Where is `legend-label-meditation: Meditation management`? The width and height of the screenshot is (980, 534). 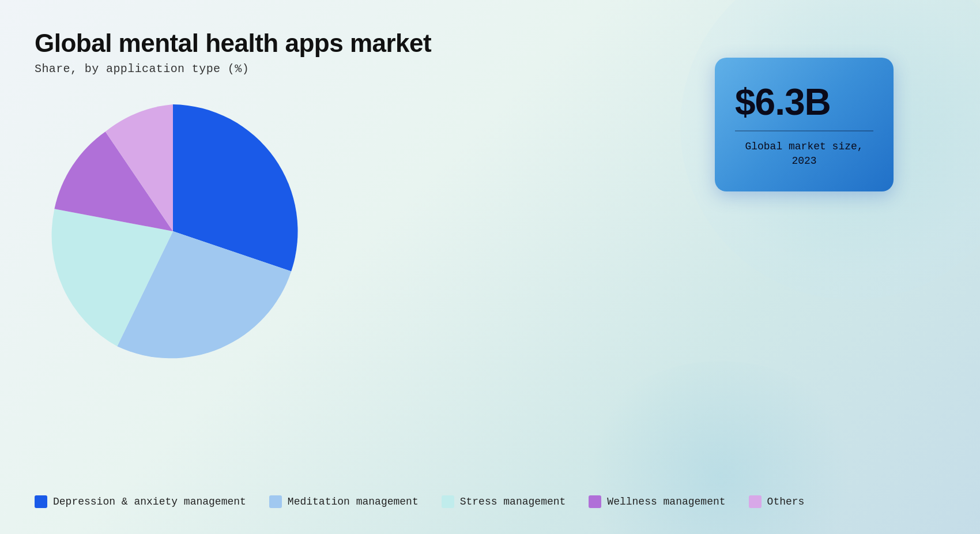 legend-label-meditation: Meditation management is located at coordinates (353, 502).